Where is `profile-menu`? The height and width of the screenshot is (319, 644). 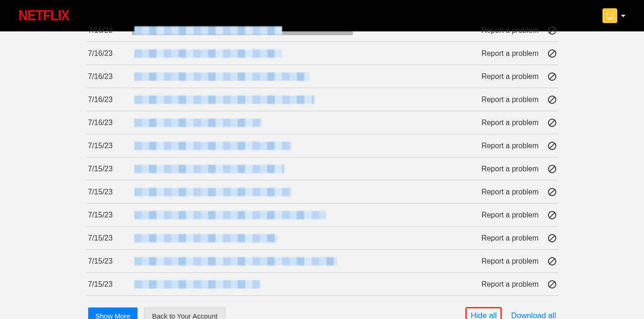
profile-menu is located at coordinates (614, 16).